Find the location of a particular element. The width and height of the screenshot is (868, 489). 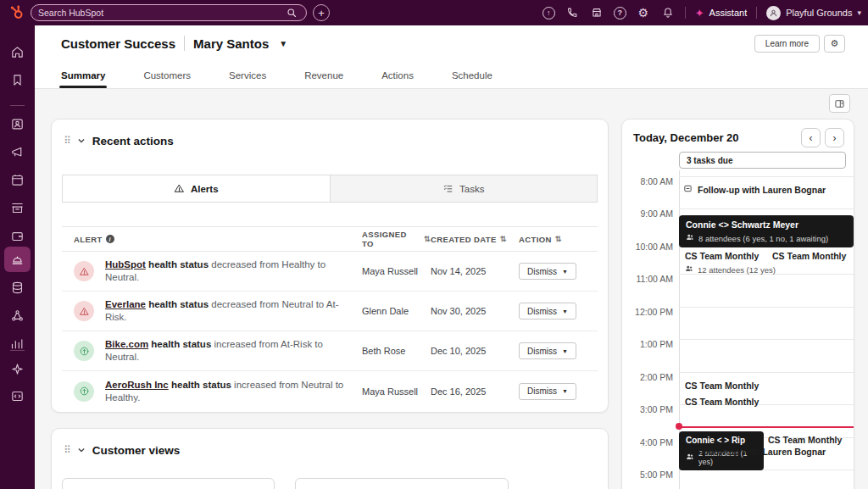

sidebar-item-commerce is located at coordinates (17, 208).